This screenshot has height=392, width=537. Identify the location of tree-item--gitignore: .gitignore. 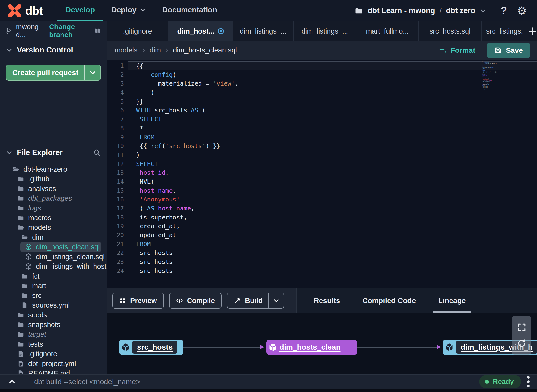
(53, 354).